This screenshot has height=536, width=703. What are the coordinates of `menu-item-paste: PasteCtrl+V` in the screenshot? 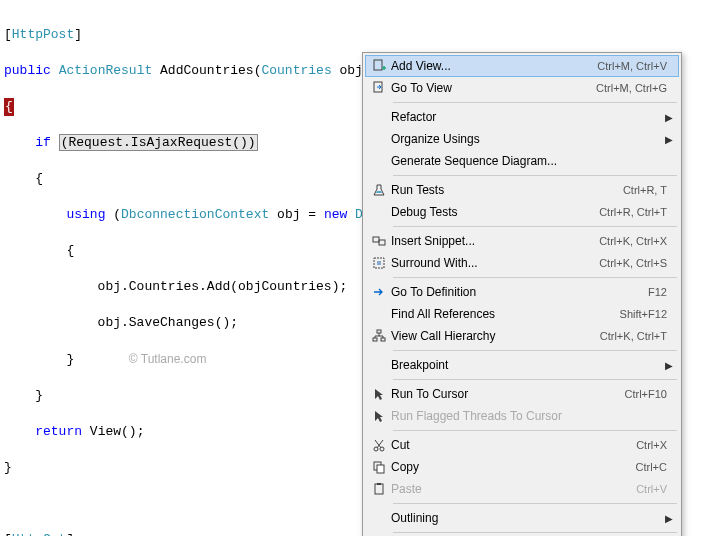 It's located at (522, 489).